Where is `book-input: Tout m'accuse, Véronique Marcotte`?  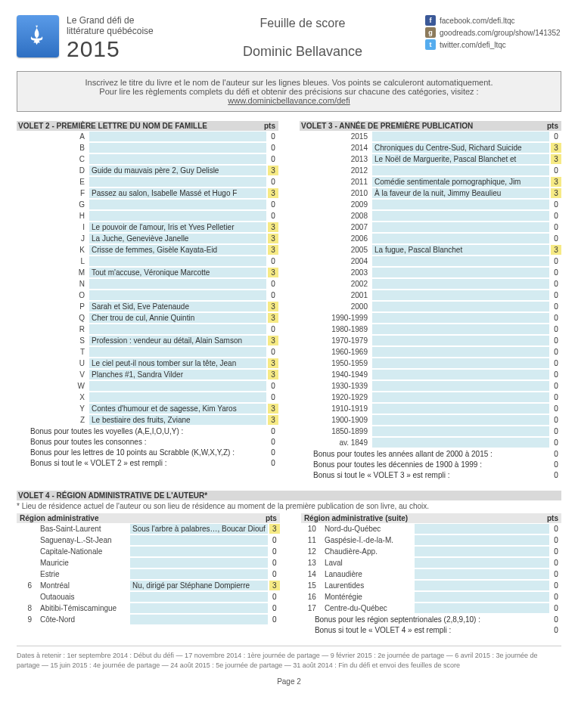
book-input: Tout m'accuse, Véronique Marcotte is located at coordinates (178, 272).